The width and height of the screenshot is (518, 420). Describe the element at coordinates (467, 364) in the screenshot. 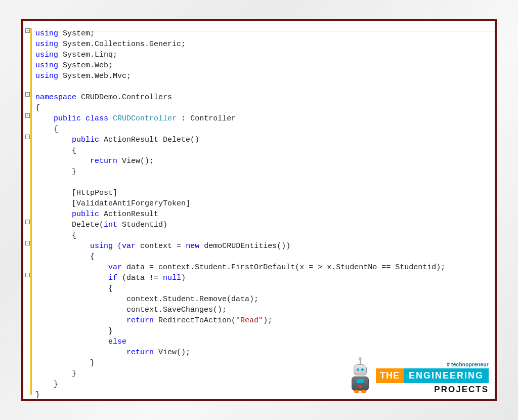

I see `tagline: # technopreneur` at that location.